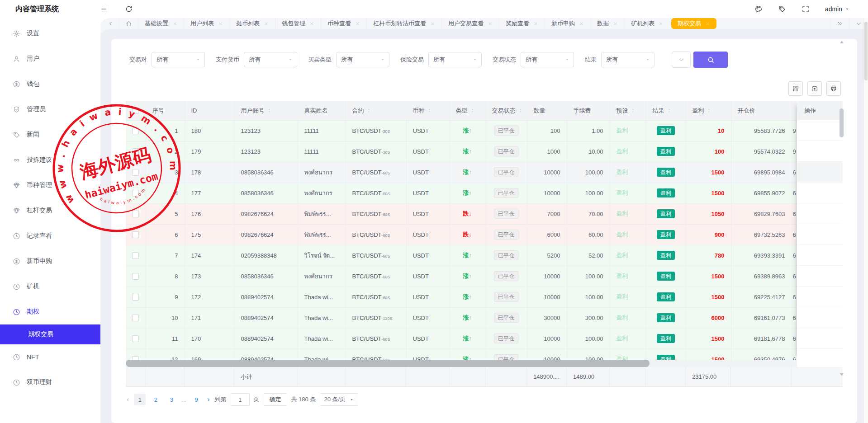 This screenshot has width=868, height=423. Describe the element at coordinates (129, 24) in the screenshot. I see `home-tab-button` at that location.